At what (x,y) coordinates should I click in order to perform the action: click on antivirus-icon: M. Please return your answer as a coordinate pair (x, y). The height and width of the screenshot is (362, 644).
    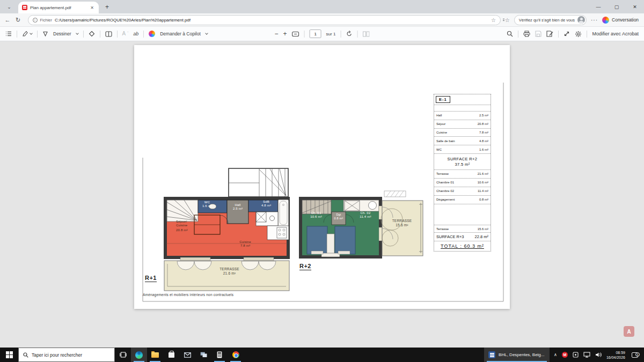
    Looking at the image, I should click on (565, 355).